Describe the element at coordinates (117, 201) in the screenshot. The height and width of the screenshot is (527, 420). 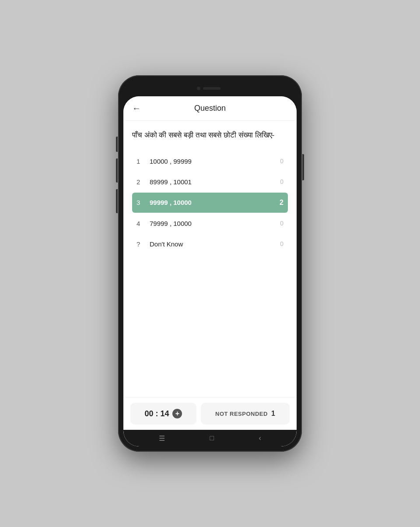
I see `volume-down-button` at that location.